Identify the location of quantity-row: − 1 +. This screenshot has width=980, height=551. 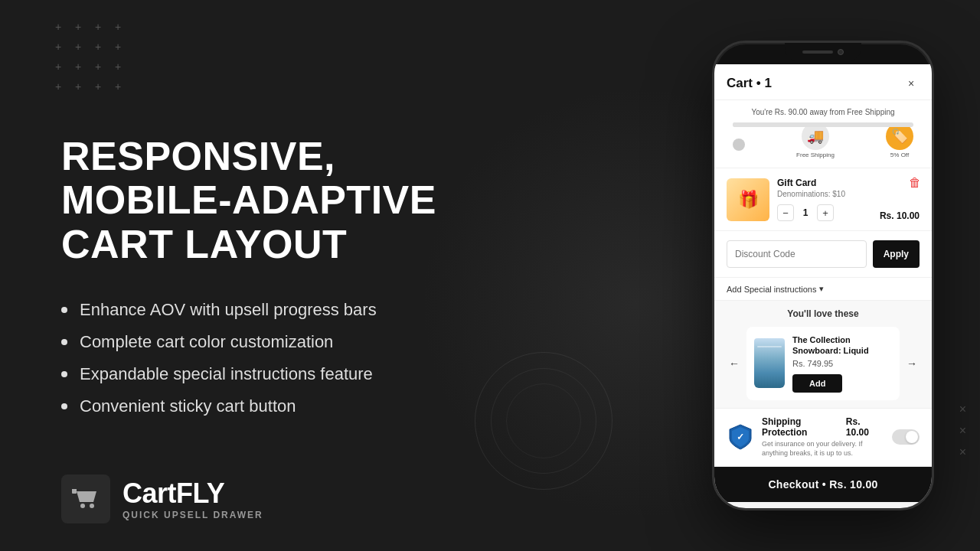
(825, 213).